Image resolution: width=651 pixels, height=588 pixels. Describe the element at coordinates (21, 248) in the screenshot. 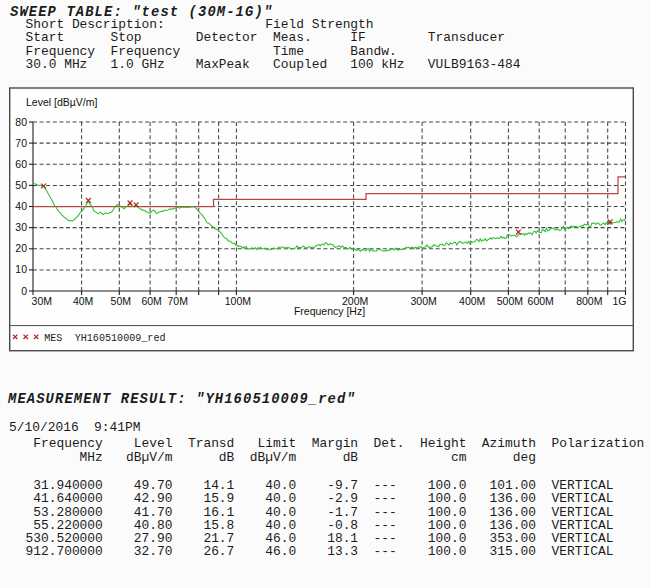

I see `svg-text: 20` at that location.